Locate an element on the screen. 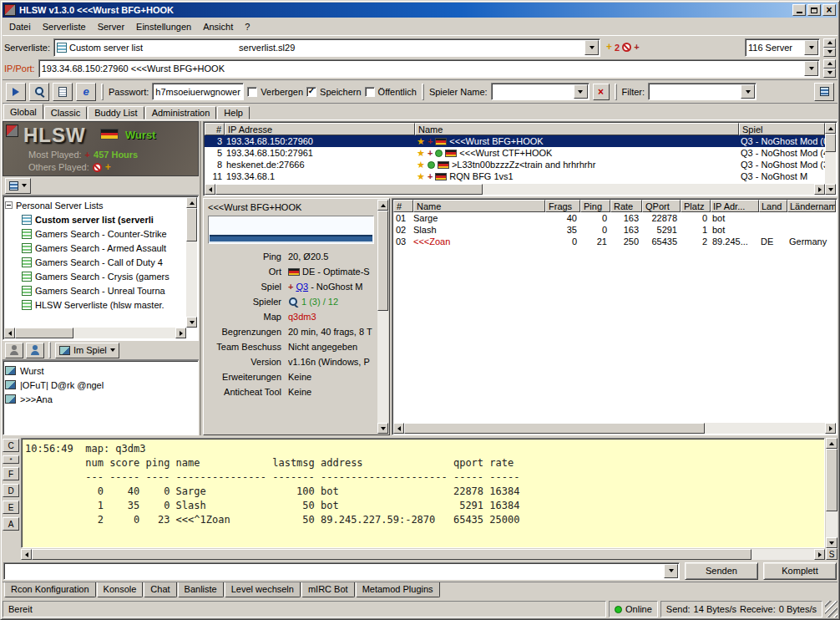 The width and height of the screenshot is (840, 620). serverlist-combo: Custom server list serverlist.sl29 is located at coordinates (327, 48).